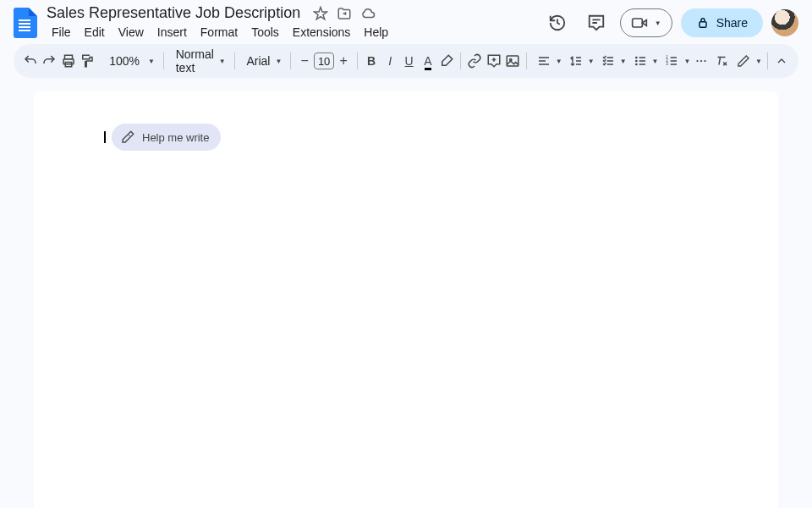  I want to click on document-title: Sales Representative Job Description, so click(176, 14).